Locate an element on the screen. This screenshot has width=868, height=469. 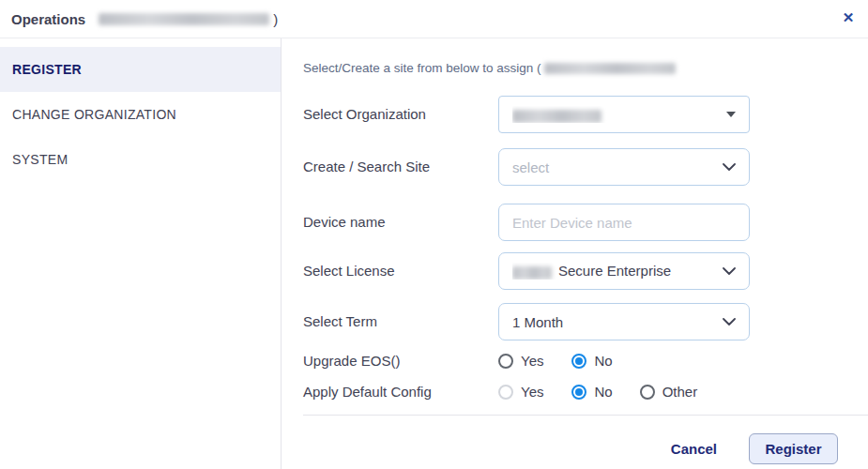
sidebar-item-change-organization: CHANGE ORGANIZATION is located at coordinates (141, 114).